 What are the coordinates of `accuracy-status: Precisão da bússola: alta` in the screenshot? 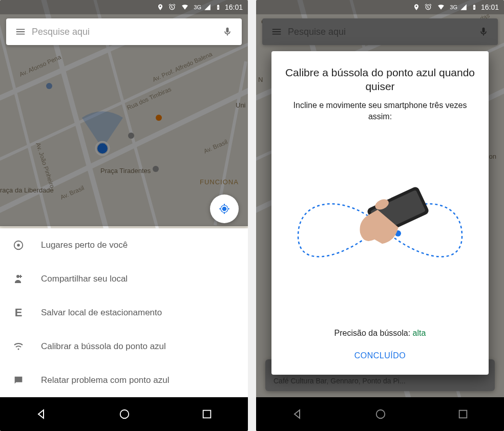 It's located at (380, 333).